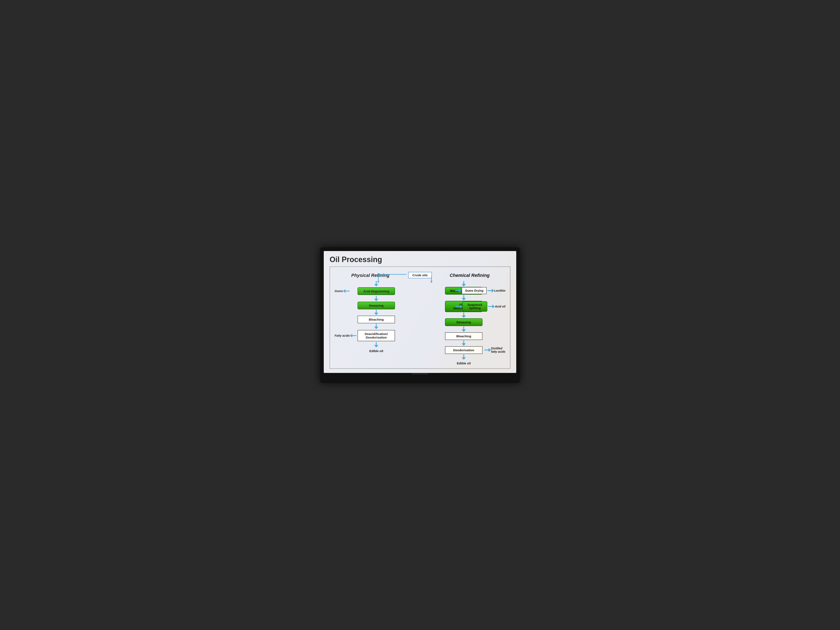  Describe the element at coordinates (464, 350) in the screenshot. I see `deodorisation-box: Deodorisation` at that location.